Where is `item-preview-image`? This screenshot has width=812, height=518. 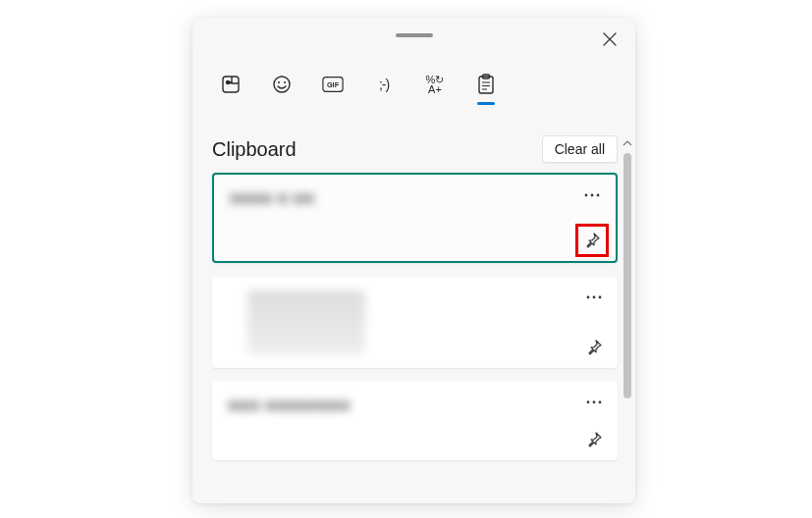
item-preview-image is located at coordinates (306, 322).